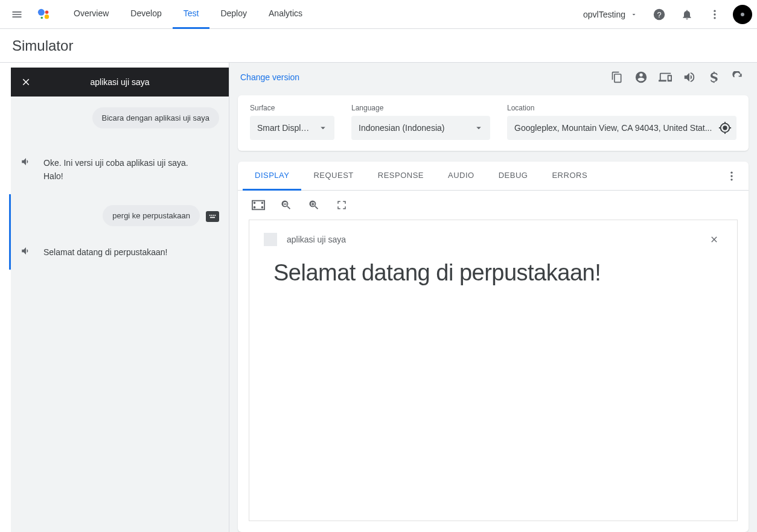 The width and height of the screenshot is (757, 532). I want to click on hamburger-menu-button, so click(17, 14).